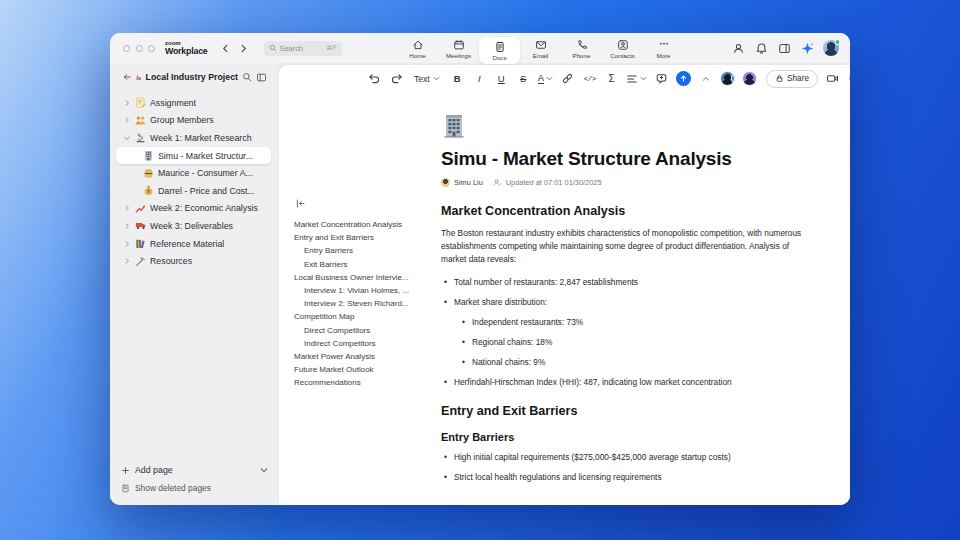 This screenshot has width=960, height=540. I want to click on minimize-window-button, so click(140, 48).